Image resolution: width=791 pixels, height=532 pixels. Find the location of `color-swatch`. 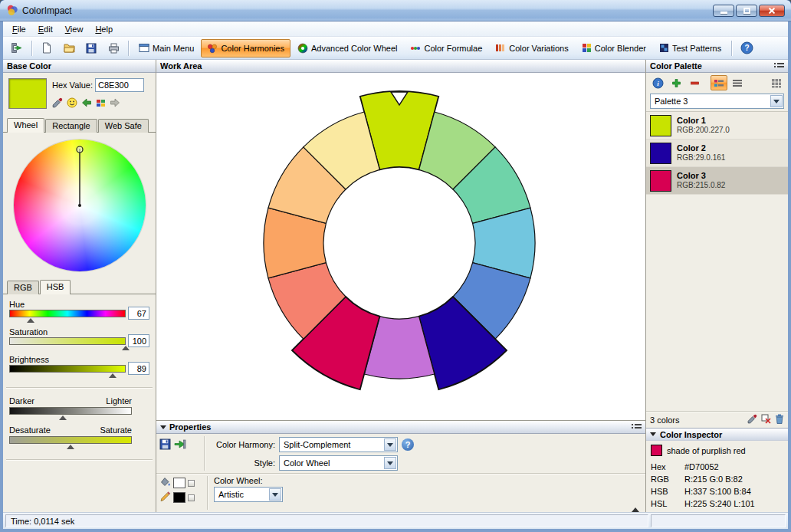

color-swatch is located at coordinates (661, 181).